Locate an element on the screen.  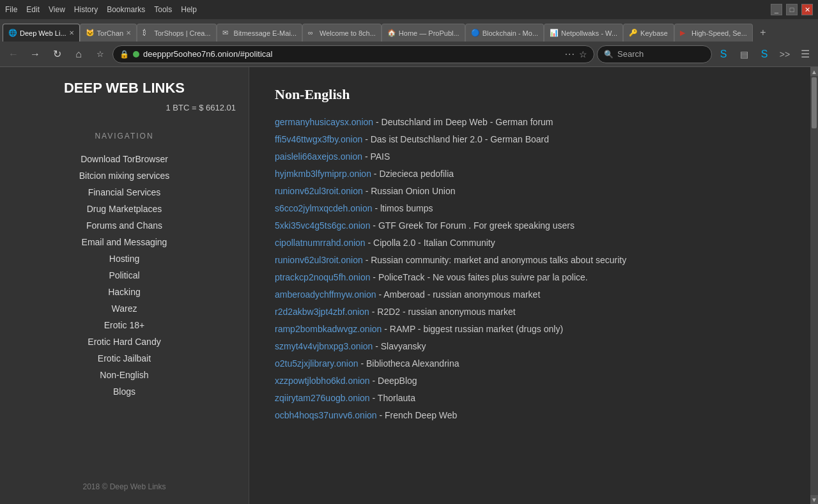
list-item: ptrackcp2noqu5fh.onion - PoliceTrack - N… is located at coordinates (530, 277).